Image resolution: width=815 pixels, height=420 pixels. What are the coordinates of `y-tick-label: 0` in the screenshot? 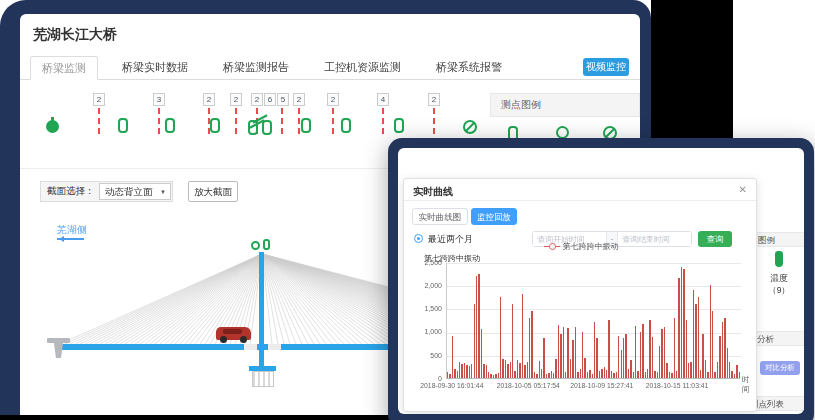 It's located at (423, 378).